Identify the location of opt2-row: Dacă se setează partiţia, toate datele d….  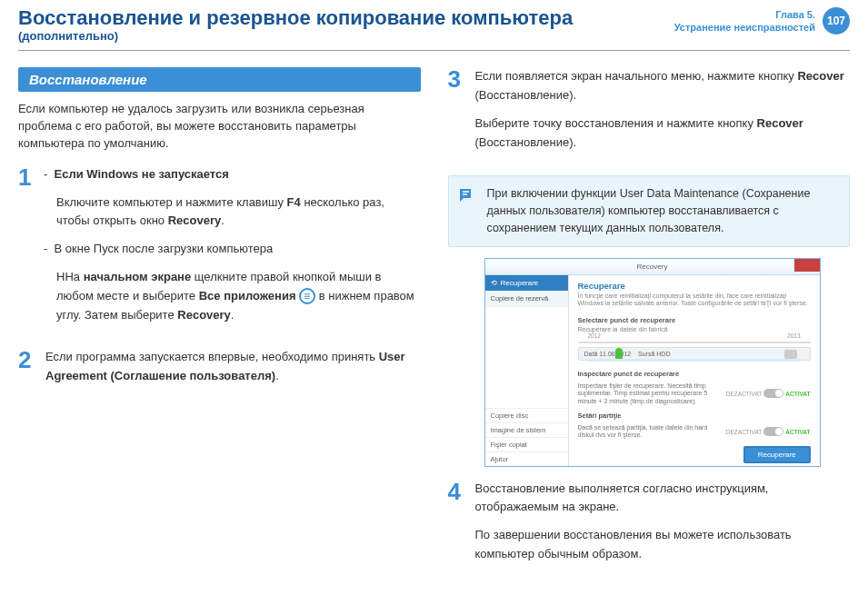
(694, 432).